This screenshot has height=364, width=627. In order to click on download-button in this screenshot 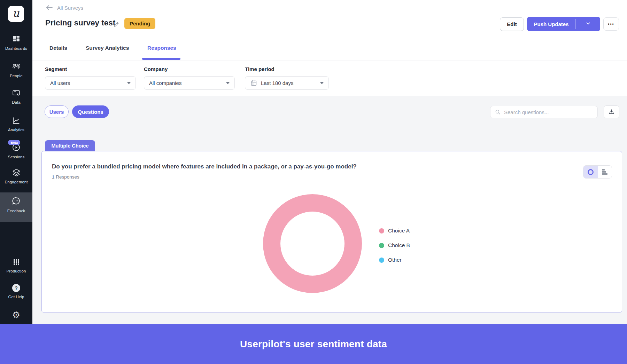, I will do `click(612, 112)`.